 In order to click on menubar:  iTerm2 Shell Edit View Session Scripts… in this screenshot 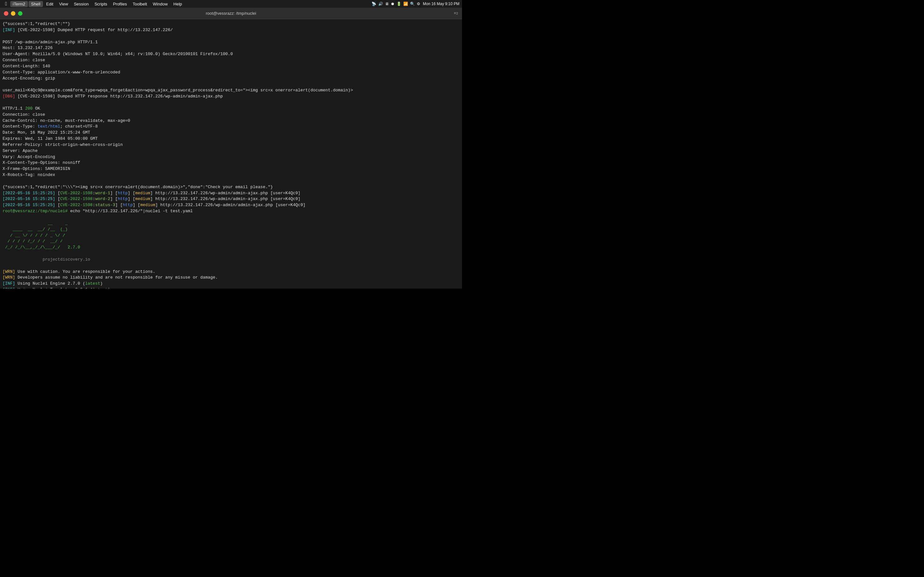, I will do `click(231, 4)`.